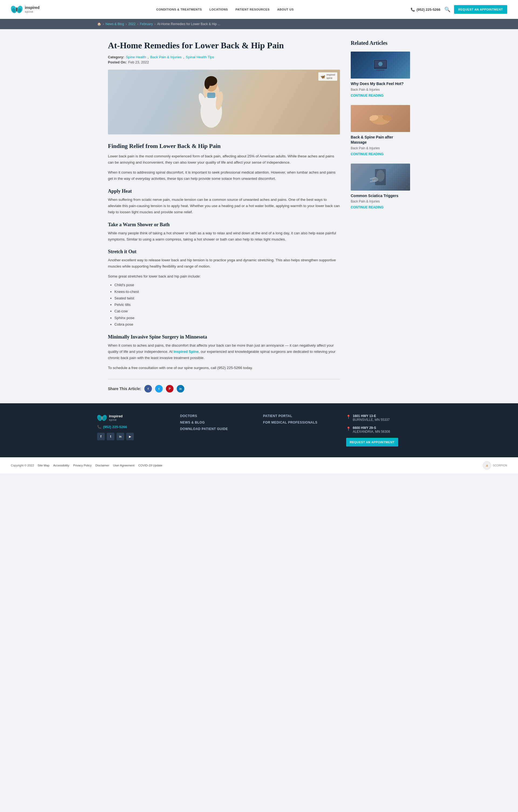 The width and height of the screenshot is (518, 812). What do you see at coordinates (380, 140) in the screenshot?
I see `related-title-2: Back & Spine Pain after Massage` at bounding box center [380, 140].